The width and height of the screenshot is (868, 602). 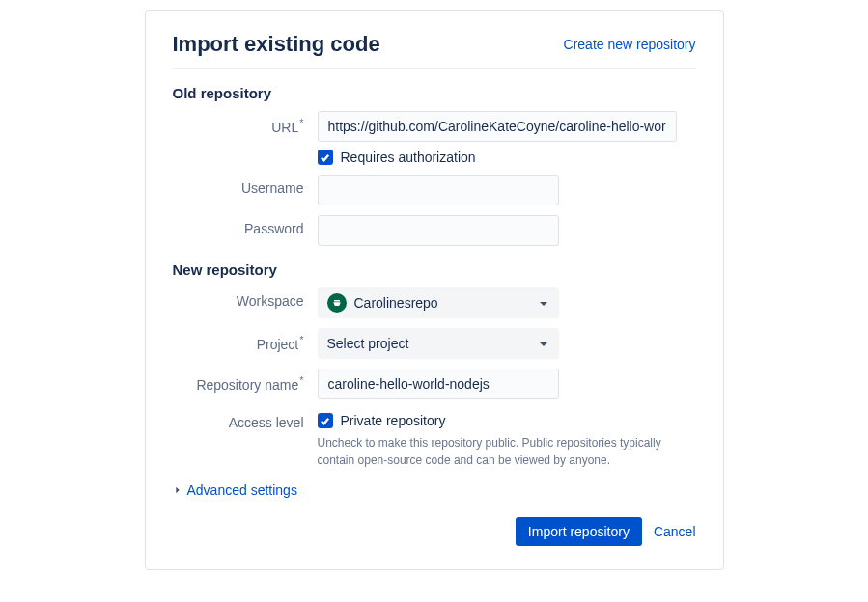 What do you see at coordinates (579, 532) in the screenshot?
I see `import-repository-button: Import repository` at bounding box center [579, 532].